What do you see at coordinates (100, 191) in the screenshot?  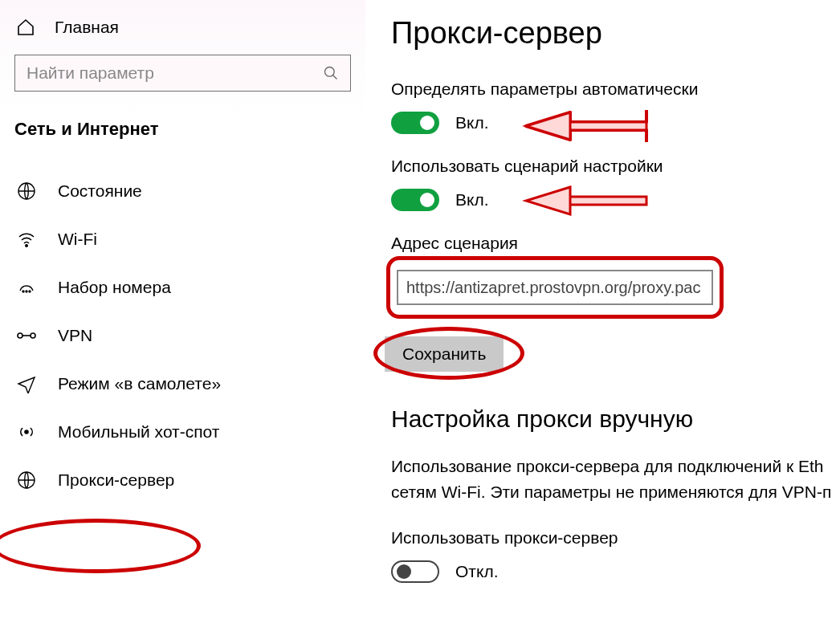 I see `sidebar-item-label: Состояние` at bounding box center [100, 191].